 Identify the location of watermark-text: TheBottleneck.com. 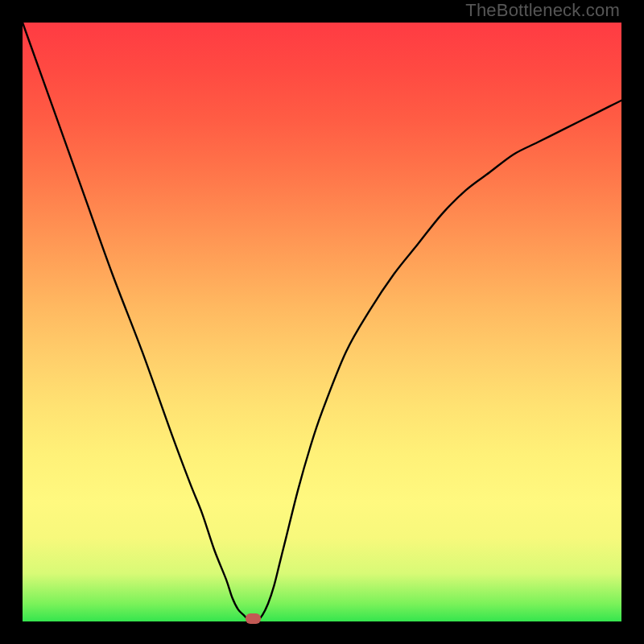
(543, 10).